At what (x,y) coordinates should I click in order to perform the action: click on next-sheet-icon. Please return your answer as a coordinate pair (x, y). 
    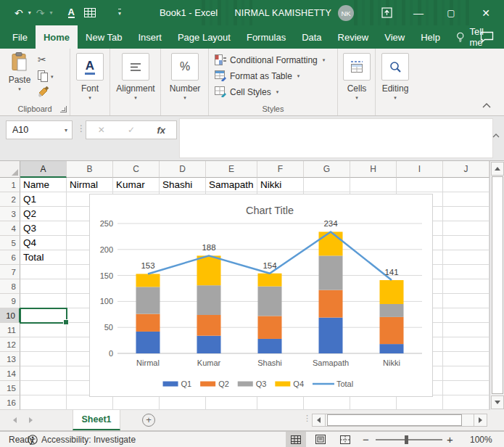
    Looking at the image, I should click on (30, 420).